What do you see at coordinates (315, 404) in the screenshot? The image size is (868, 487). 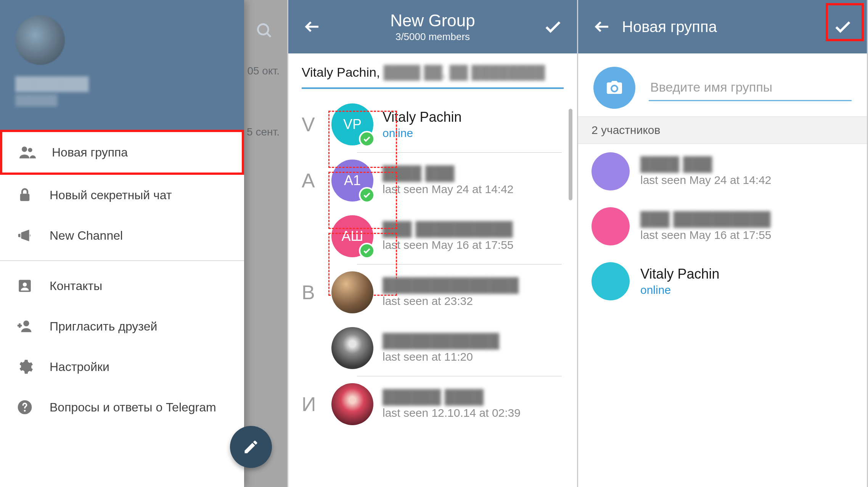 I see `section-letter: И` at bounding box center [315, 404].